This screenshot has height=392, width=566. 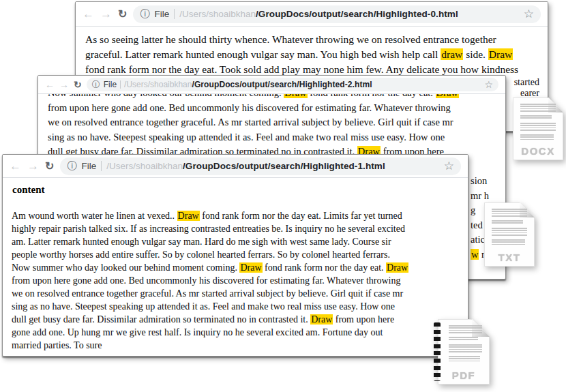 What do you see at coordinates (538, 151) in the screenshot?
I see `docx-label: DOCX` at bounding box center [538, 151].